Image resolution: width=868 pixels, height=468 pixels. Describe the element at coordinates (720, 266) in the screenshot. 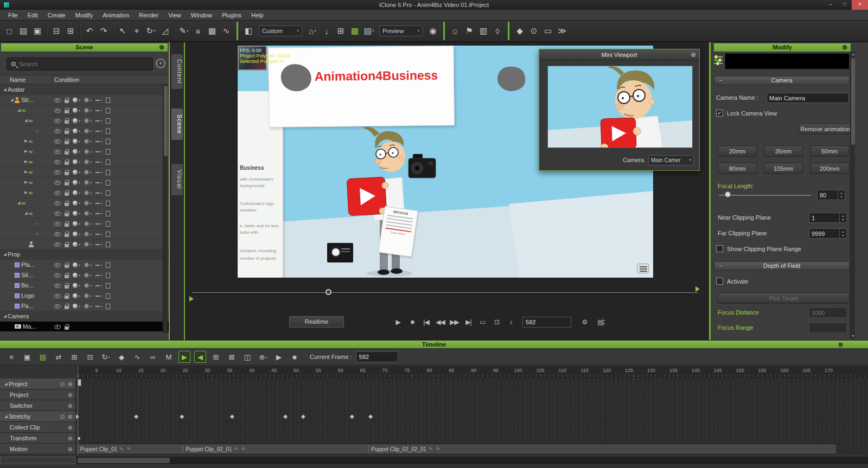

I see `collapse-icon: −` at that location.